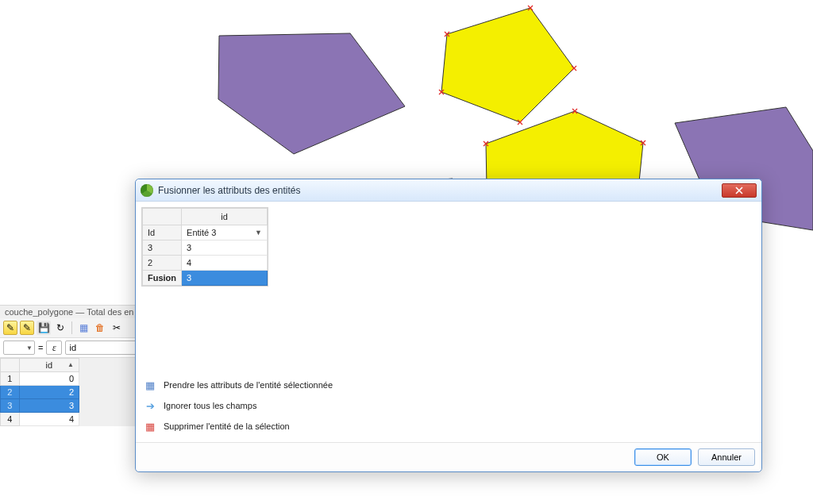 The image size is (813, 504). I want to click on expression-button: ε, so click(54, 348).